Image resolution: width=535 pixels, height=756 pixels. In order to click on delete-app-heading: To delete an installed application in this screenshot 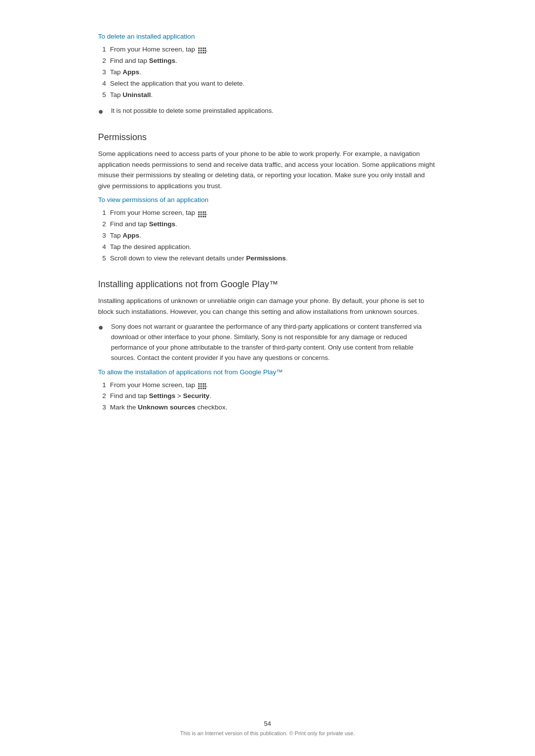, I will do `click(268, 37)`.